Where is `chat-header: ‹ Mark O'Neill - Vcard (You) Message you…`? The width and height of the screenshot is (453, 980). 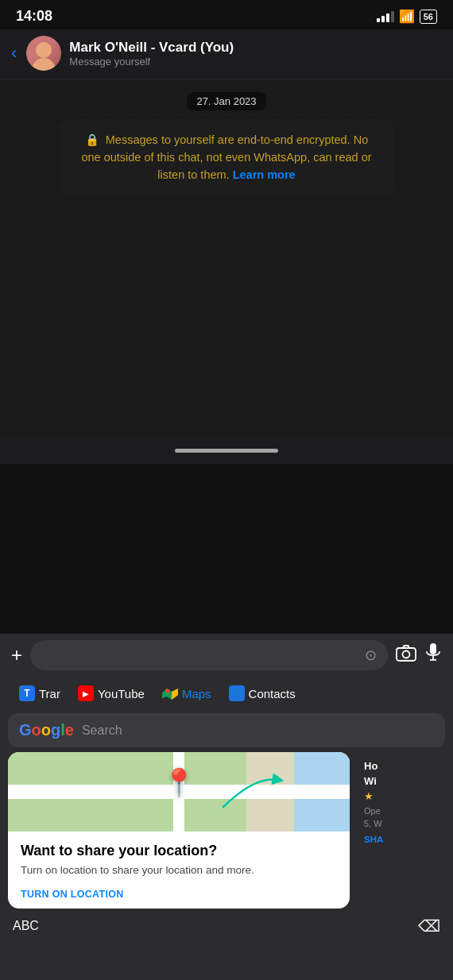
chat-header: ‹ Mark O'Neill - Vcard (You) Message you… is located at coordinates (226, 54).